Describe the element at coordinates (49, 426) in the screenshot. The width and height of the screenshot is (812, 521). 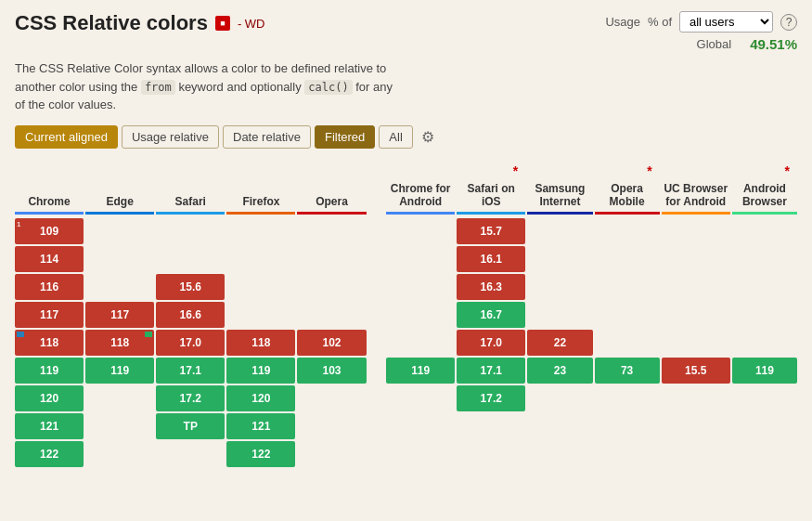
I see `table-row: 121` at that location.